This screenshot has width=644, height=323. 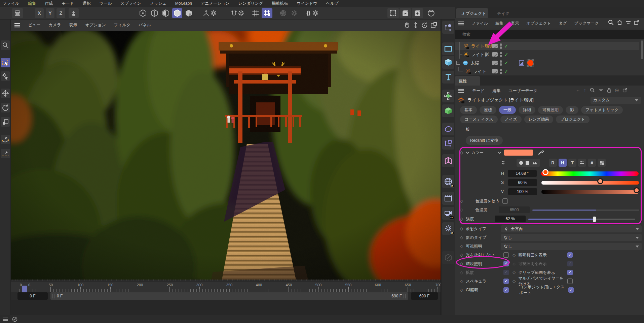 I want to click on material-tag-swatch, so click(x=530, y=63).